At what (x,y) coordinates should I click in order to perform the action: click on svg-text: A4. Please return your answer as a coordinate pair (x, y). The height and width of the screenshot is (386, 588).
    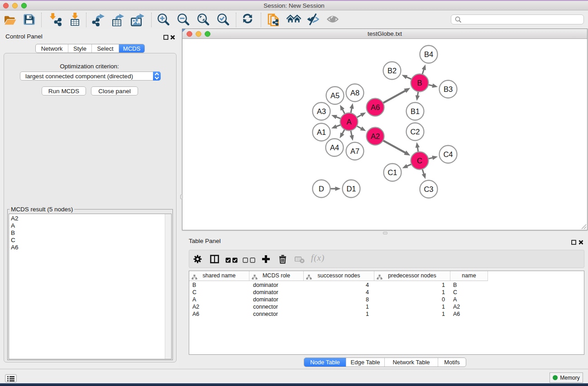
    Looking at the image, I should click on (335, 148).